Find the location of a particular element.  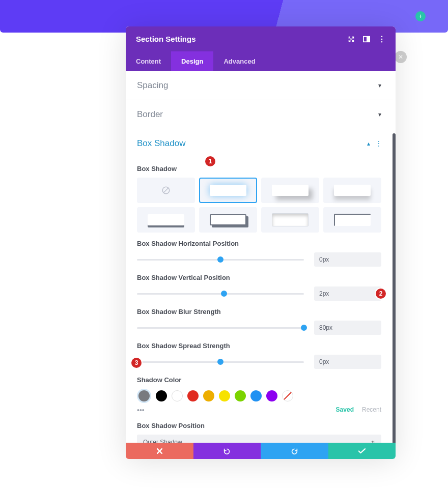

expand-icon is located at coordinates (351, 39).